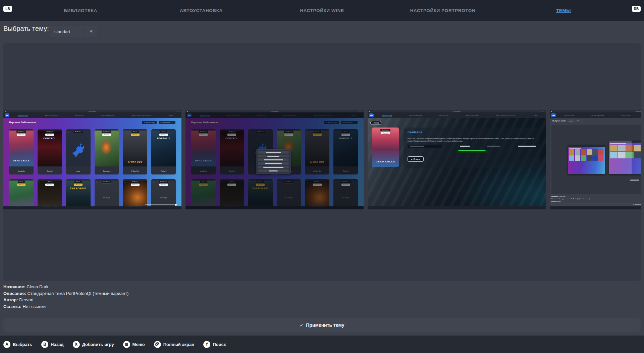  I want to click on gamepad-y-icon: Y, so click(207, 344).